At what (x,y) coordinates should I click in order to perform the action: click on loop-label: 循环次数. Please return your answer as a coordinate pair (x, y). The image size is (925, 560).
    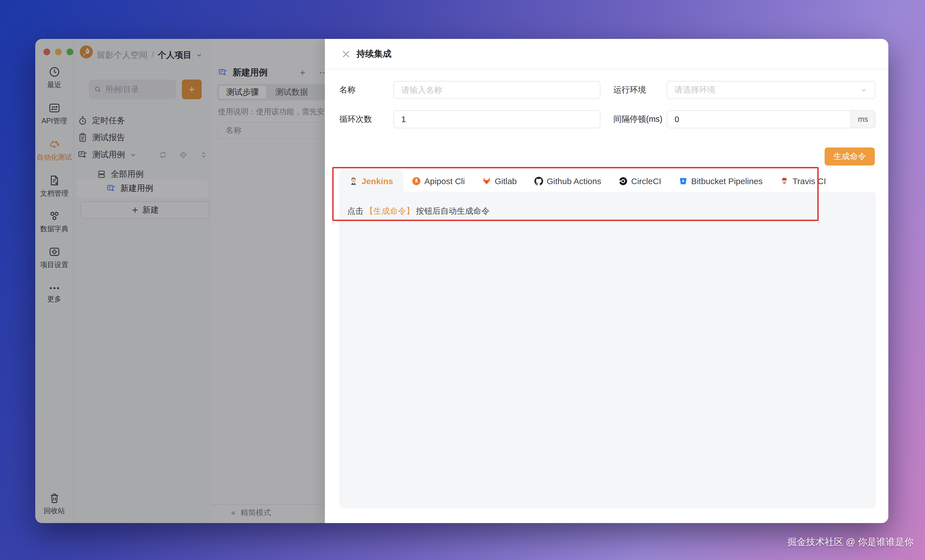
    Looking at the image, I should click on (356, 119).